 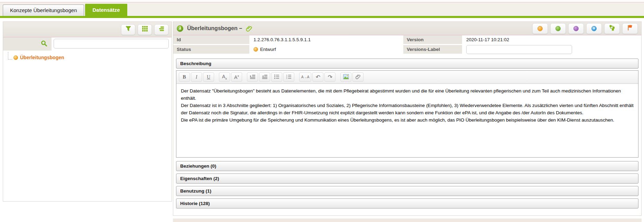 I want to click on versions-label-cell, so click(x=552, y=50).